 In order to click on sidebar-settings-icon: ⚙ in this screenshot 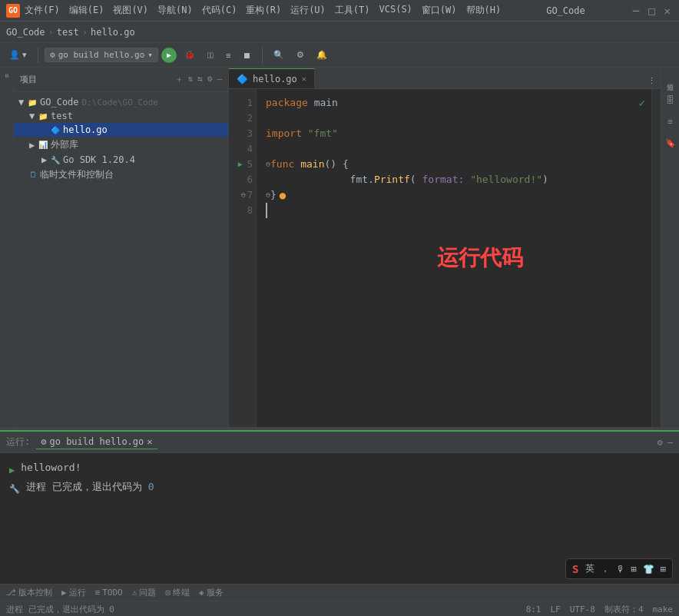, I will do `click(210, 80)`.